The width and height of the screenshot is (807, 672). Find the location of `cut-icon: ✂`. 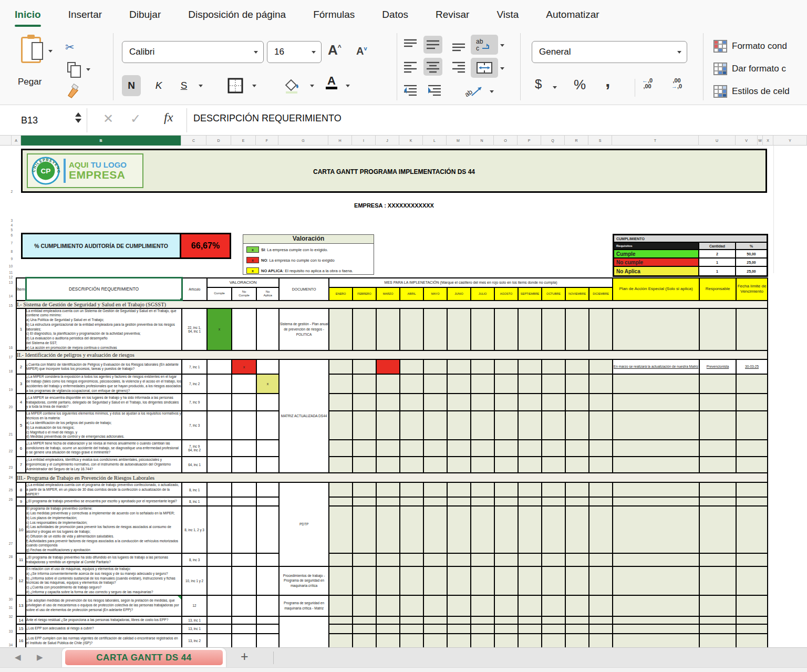

cut-icon: ✂ is located at coordinates (70, 47).